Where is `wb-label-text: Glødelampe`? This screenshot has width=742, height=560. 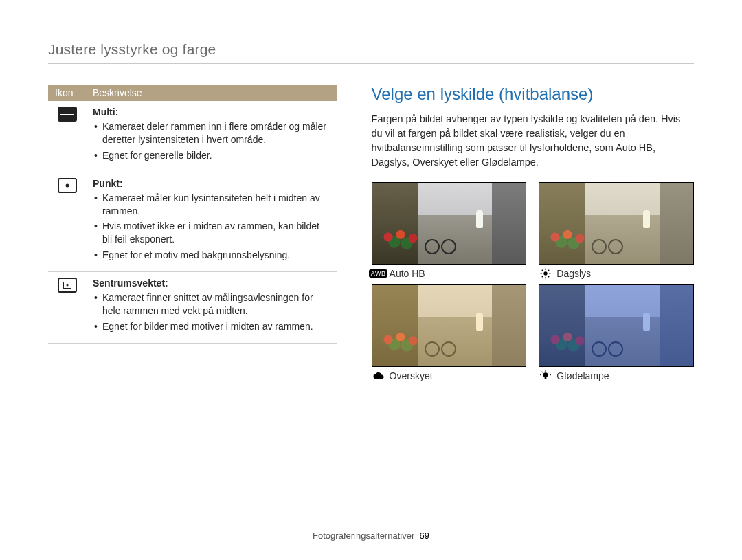 wb-label-text: Glødelampe is located at coordinates (583, 376).